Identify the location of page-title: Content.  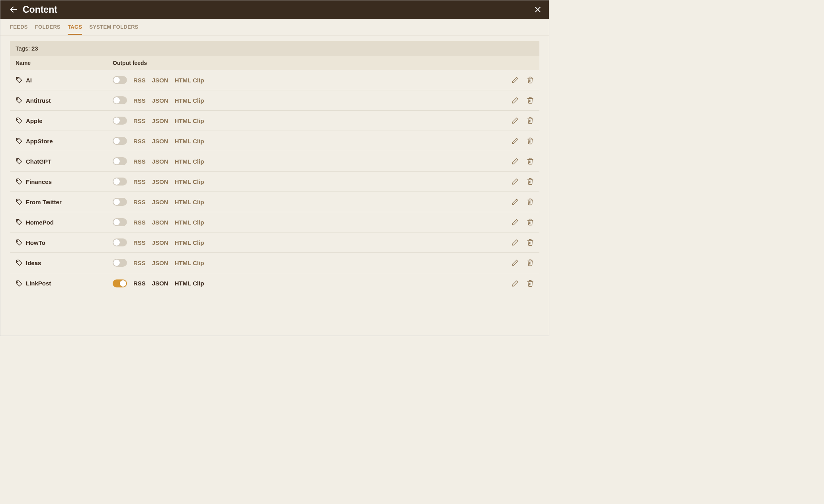
(40, 10).